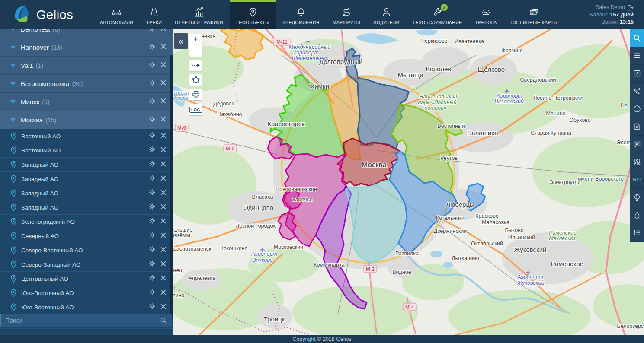 This screenshot has height=343, width=644. Describe the element at coordinates (637, 233) in the screenshot. I see `list-tool-button` at that location.